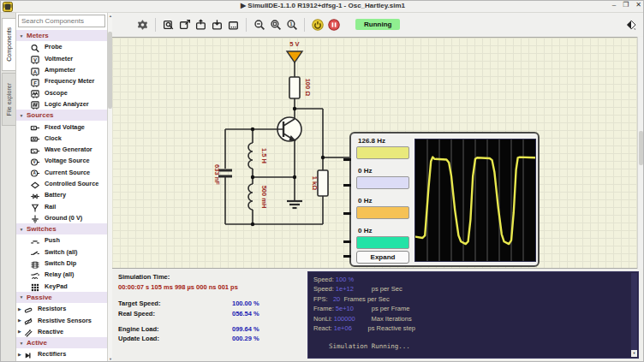  Describe the element at coordinates (35, 242) in the screenshot. I see `push-icon` at that location.